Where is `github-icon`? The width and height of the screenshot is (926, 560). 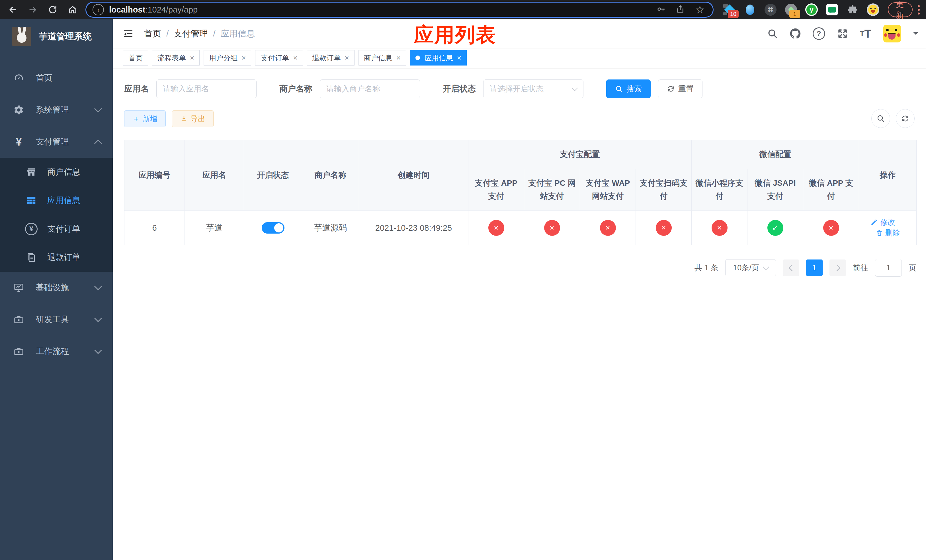
github-icon is located at coordinates (795, 34).